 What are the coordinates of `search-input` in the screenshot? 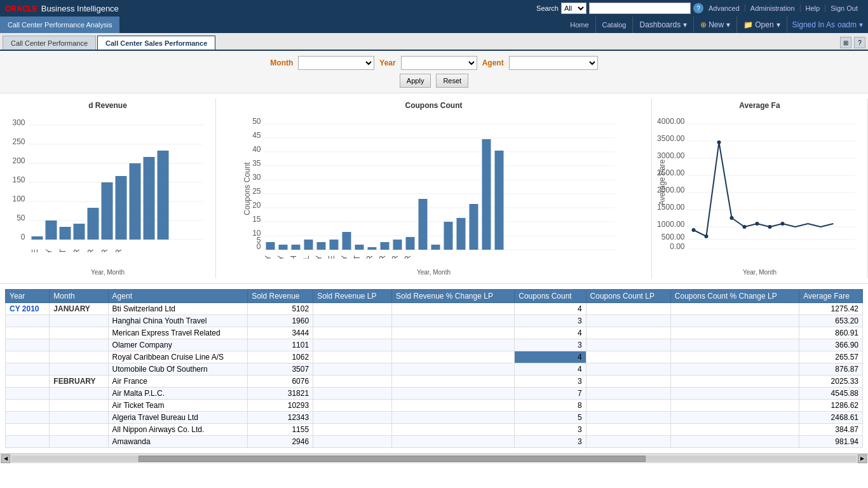 It's located at (640, 8).